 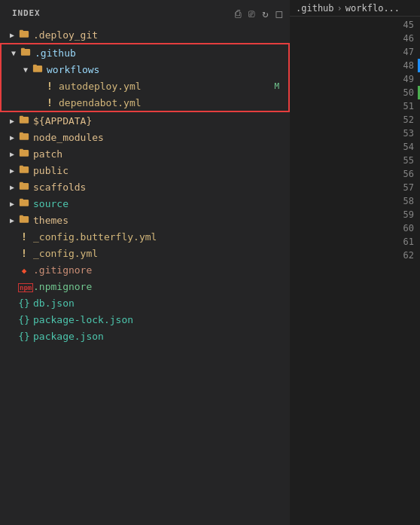 What do you see at coordinates (158, 154) in the screenshot?
I see `item-label-patch: patch` at bounding box center [158, 154].